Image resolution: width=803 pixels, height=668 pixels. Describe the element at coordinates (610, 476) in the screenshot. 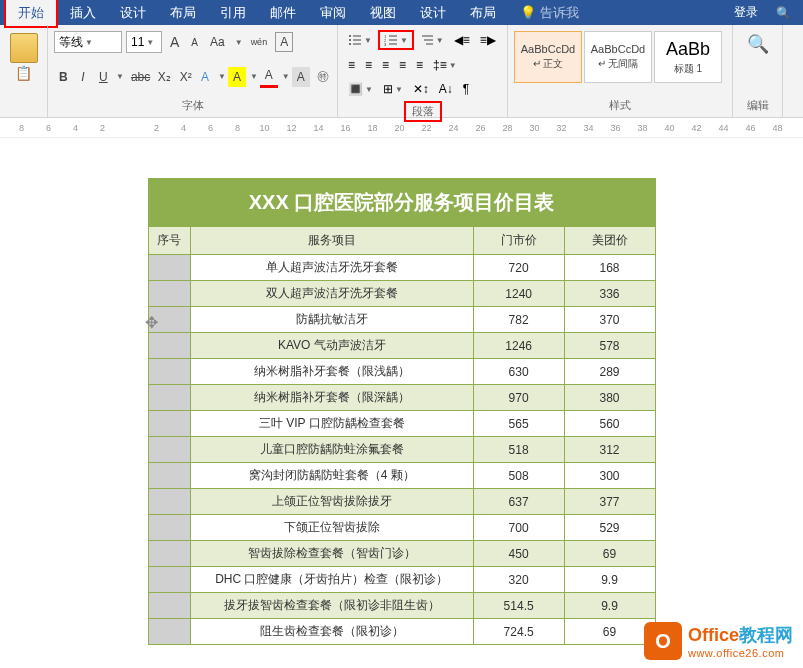

I see `meituan-cell: 300` at that location.